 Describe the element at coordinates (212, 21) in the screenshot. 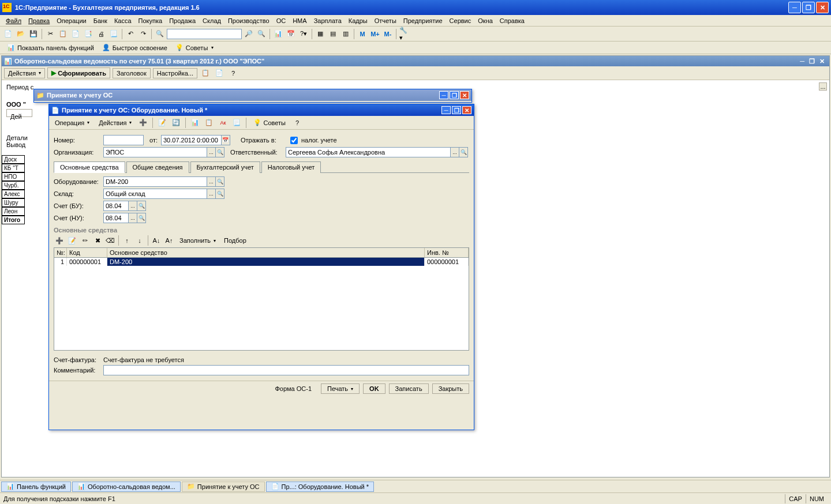

I see `menu-sklad: Склад` at that location.